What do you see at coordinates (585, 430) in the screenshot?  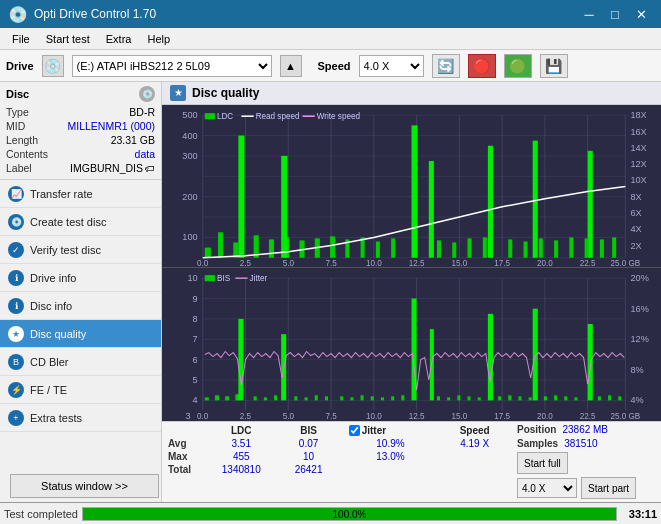 I see `position-value: 23862 MB` at bounding box center [585, 430].